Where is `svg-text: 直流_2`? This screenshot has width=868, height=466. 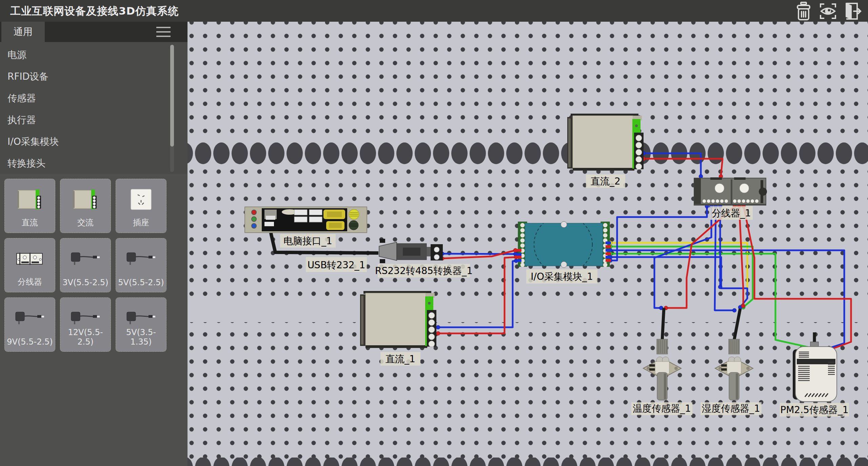
svg-text: 直流_2 is located at coordinates (606, 181).